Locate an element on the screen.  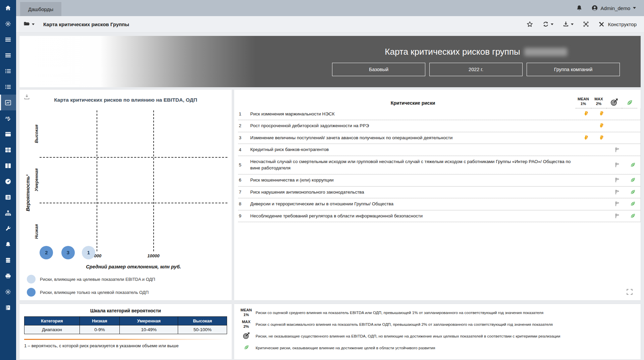
company-name-redacted is located at coordinates (546, 52).